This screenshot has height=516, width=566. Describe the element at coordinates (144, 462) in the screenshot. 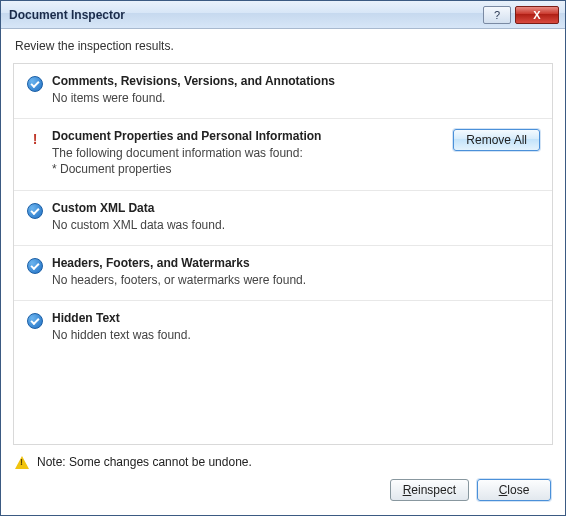

I see `footer-note-text: Note: Some changes cannot be undone.` at that location.